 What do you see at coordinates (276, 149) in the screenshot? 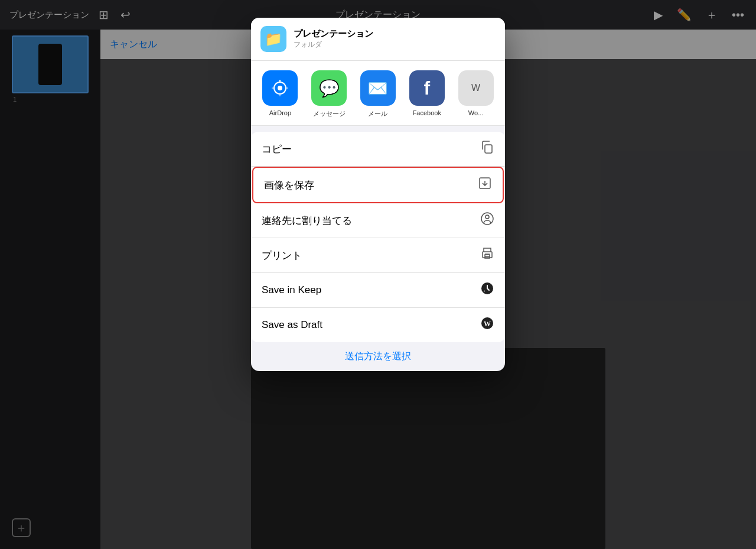
I see `action-copy-label: コピー` at bounding box center [276, 149].